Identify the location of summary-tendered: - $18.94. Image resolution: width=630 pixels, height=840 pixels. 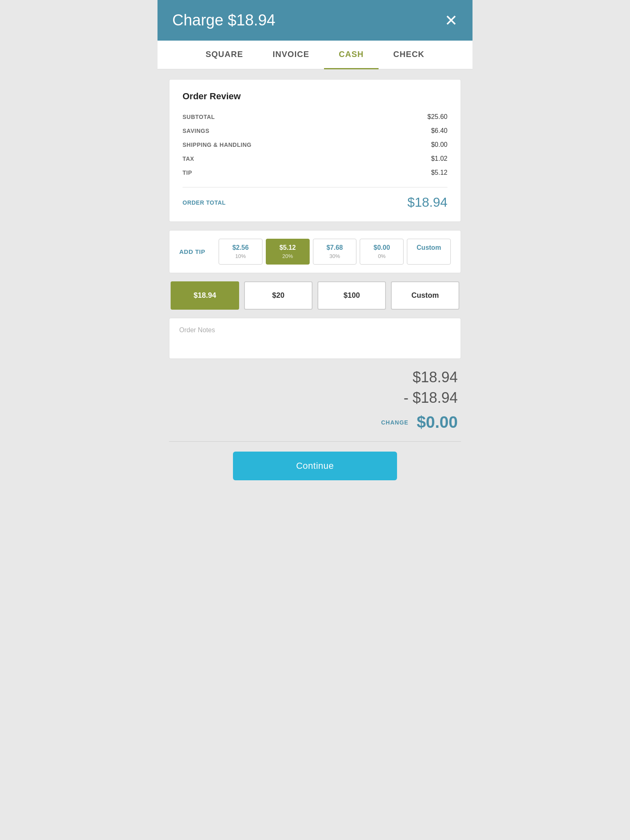
(315, 398).